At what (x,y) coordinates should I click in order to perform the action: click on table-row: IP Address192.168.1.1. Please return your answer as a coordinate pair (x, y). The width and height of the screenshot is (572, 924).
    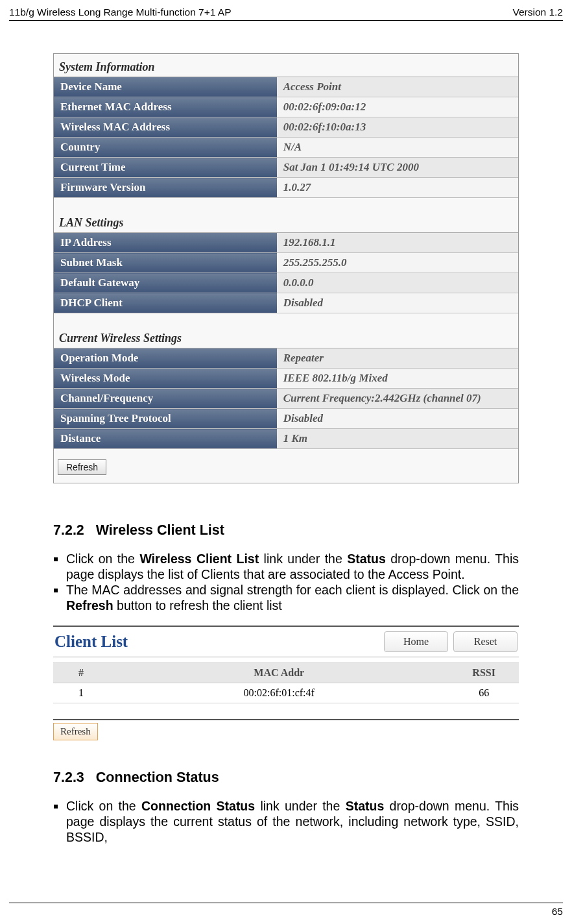
    Looking at the image, I should click on (286, 243).